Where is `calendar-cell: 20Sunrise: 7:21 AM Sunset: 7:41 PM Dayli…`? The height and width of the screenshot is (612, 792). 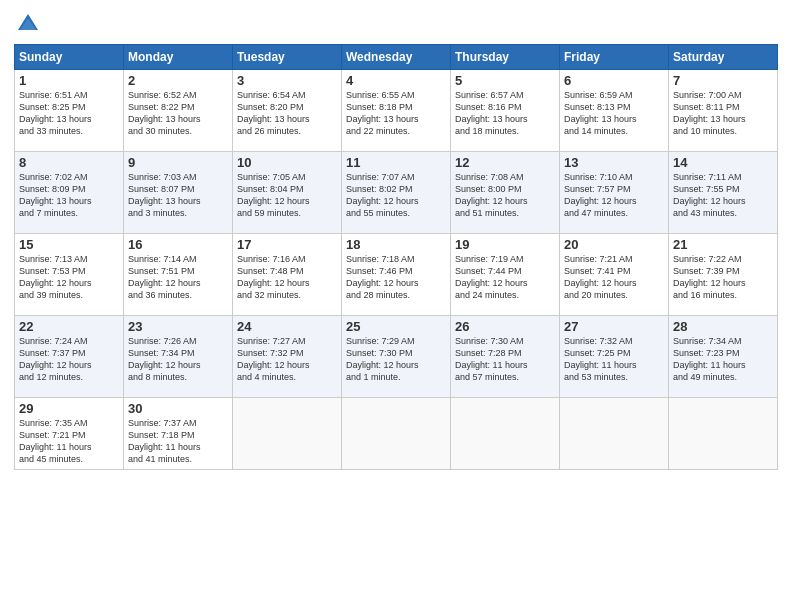 calendar-cell: 20Sunrise: 7:21 AM Sunset: 7:41 PM Dayli… is located at coordinates (614, 275).